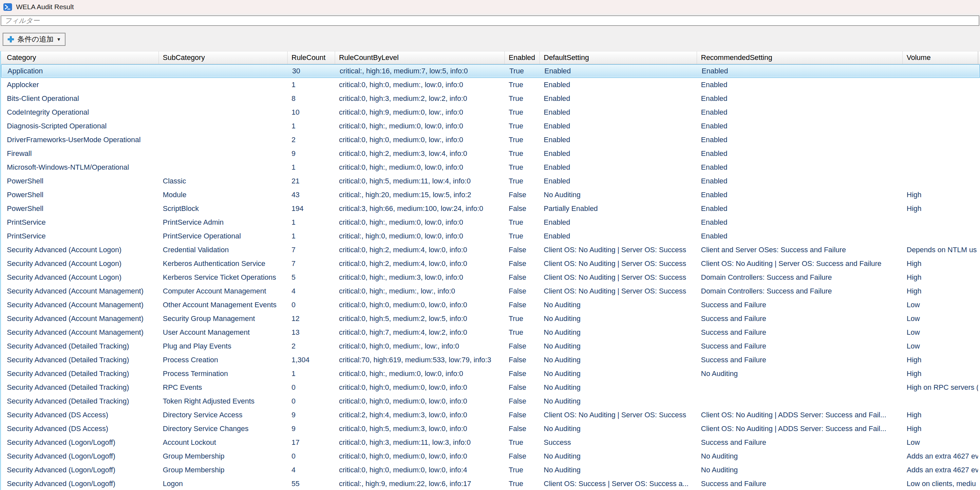 The image size is (980, 490). What do you see at coordinates (800, 58) in the screenshot?
I see `column-header-recommendedsetting: RecommendedSetting` at bounding box center [800, 58].